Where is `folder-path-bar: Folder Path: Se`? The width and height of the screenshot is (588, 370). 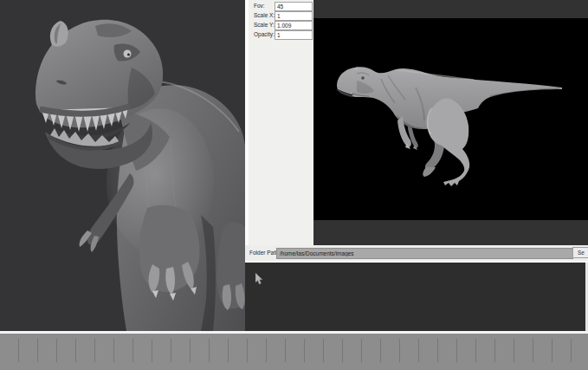
folder-path-bar: Folder Path: Se is located at coordinates (417, 253).